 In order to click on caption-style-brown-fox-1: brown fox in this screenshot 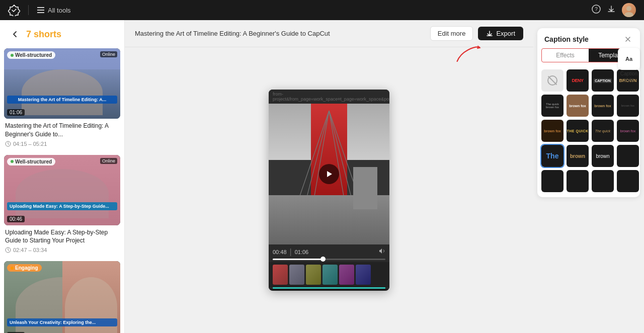, I will do `click(578, 106)`.